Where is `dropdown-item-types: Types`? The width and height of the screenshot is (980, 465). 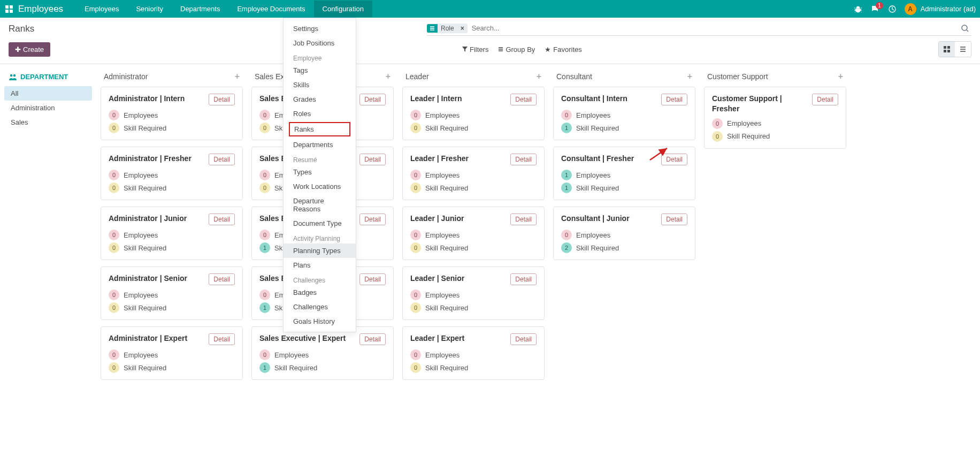
dropdown-item-types: Types is located at coordinates (320, 172).